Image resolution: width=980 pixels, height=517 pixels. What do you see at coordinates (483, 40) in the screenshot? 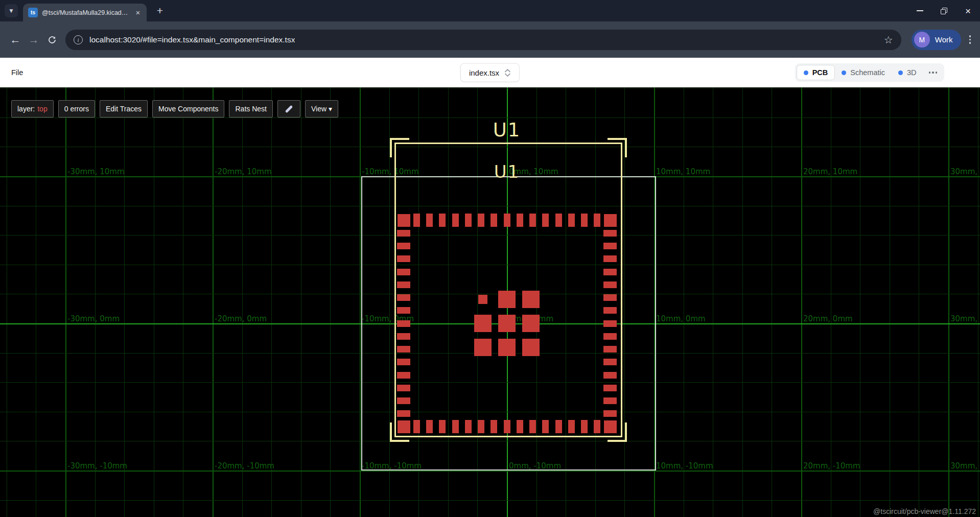
I see `url-bar: i localhost:3020/#file=index.tsx&main_co…` at bounding box center [483, 40].